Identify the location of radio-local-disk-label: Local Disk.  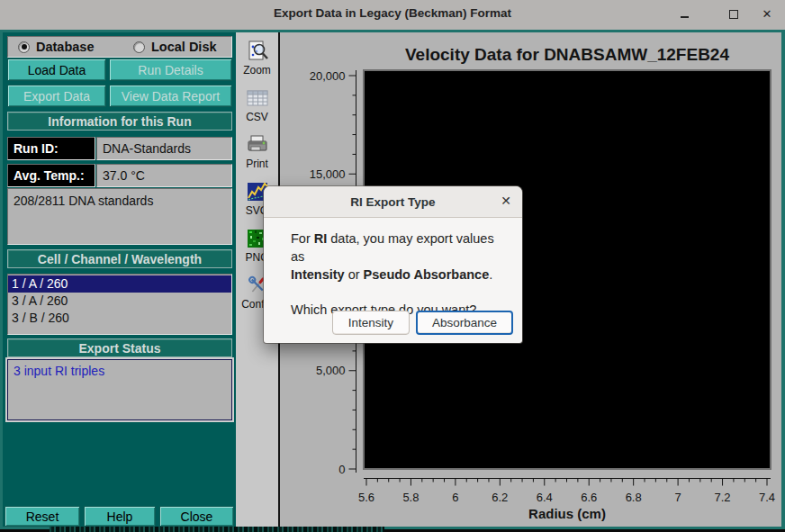
(184, 47).